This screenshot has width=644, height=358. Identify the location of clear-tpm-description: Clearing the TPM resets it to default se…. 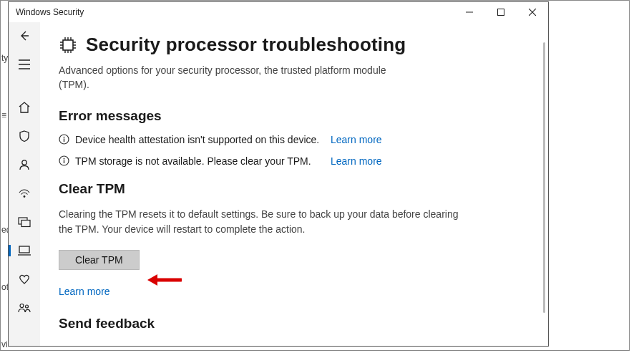
(259, 222).